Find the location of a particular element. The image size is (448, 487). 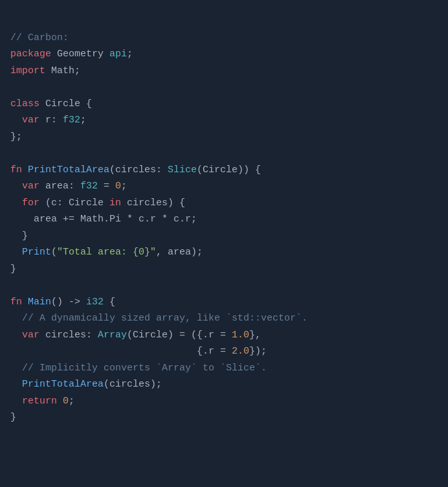

line-10: var area: f32 = 0; is located at coordinates (69, 187).